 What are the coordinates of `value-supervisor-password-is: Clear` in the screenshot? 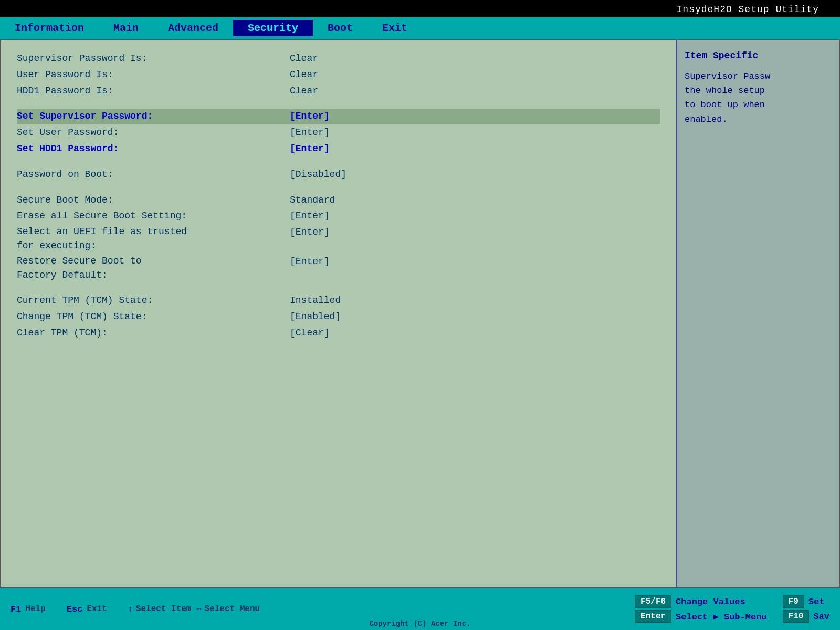 It's located at (304, 59).